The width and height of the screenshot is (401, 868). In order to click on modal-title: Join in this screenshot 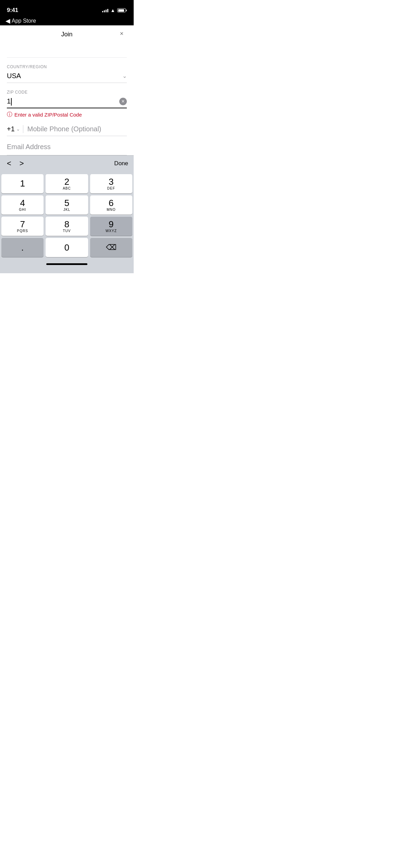, I will do `click(66, 34)`.